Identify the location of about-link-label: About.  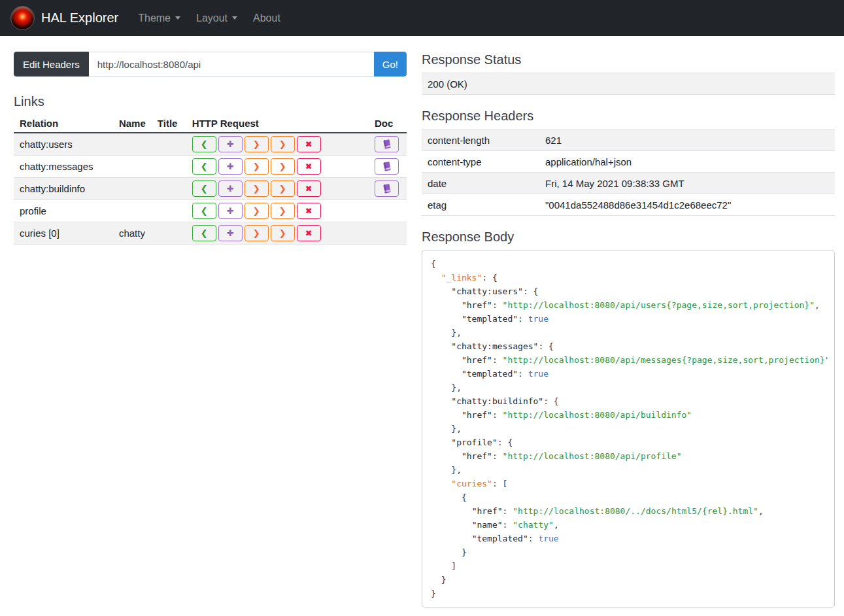
(267, 18).